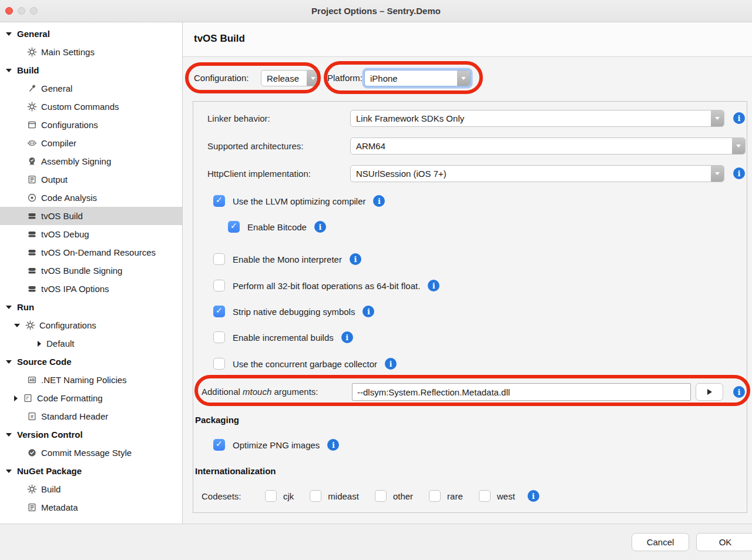 The height and width of the screenshot is (560, 752). Describe the element at coordinates (86, 452) in the screenshot. I see `sidebar-item-label: Commit Message Style` at that location.